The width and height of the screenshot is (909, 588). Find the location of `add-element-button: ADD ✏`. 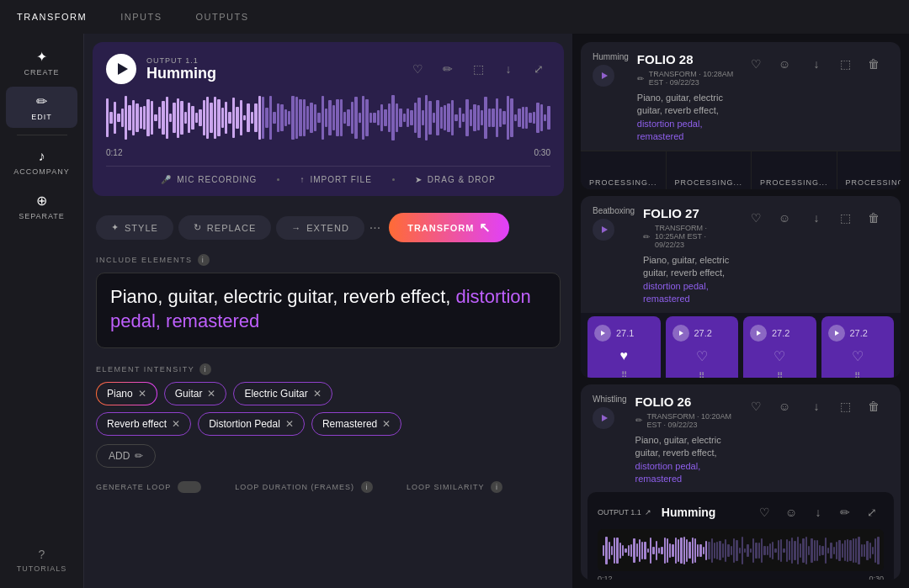

add-element-button: ADD ✏ is located at coordinates (126, 456).